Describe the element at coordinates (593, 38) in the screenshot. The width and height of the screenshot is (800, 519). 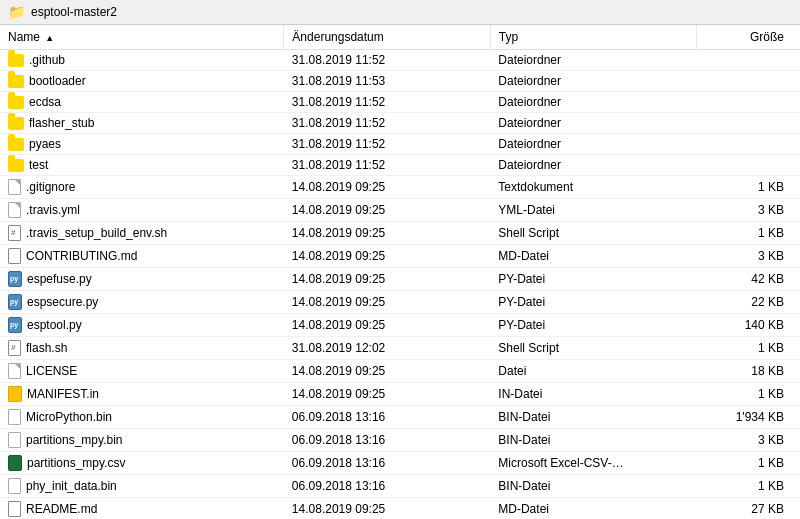
I see `col-header-type: Typ` at that location.